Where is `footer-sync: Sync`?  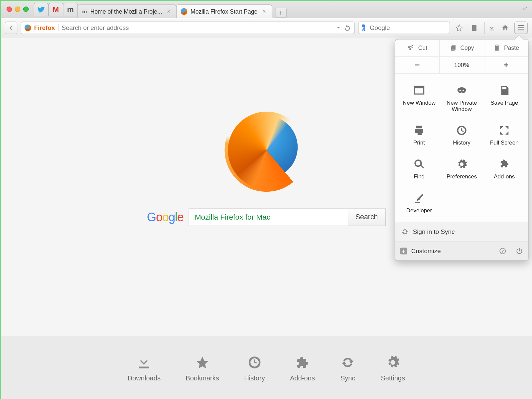
footer-sync: Sync is located at coordinates (348, 368).